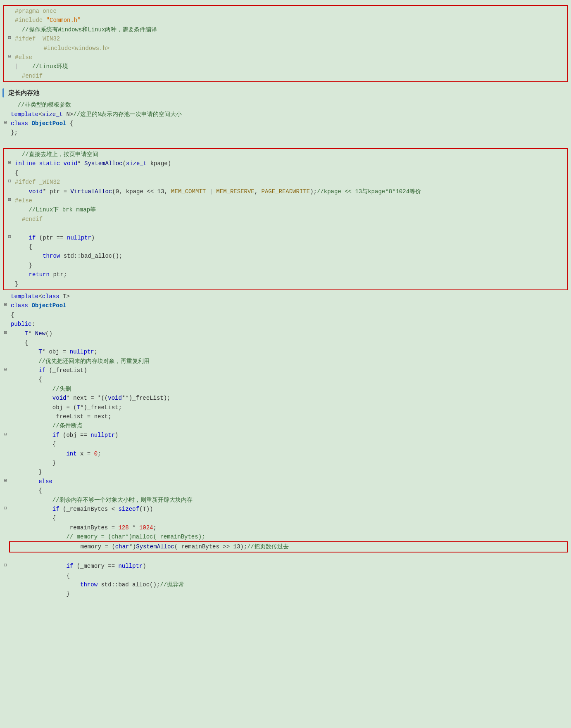 The height and width of the screenshot is (728, 571). I want to click on code-line: throw std::bad_alloc();, so click(286, 256).